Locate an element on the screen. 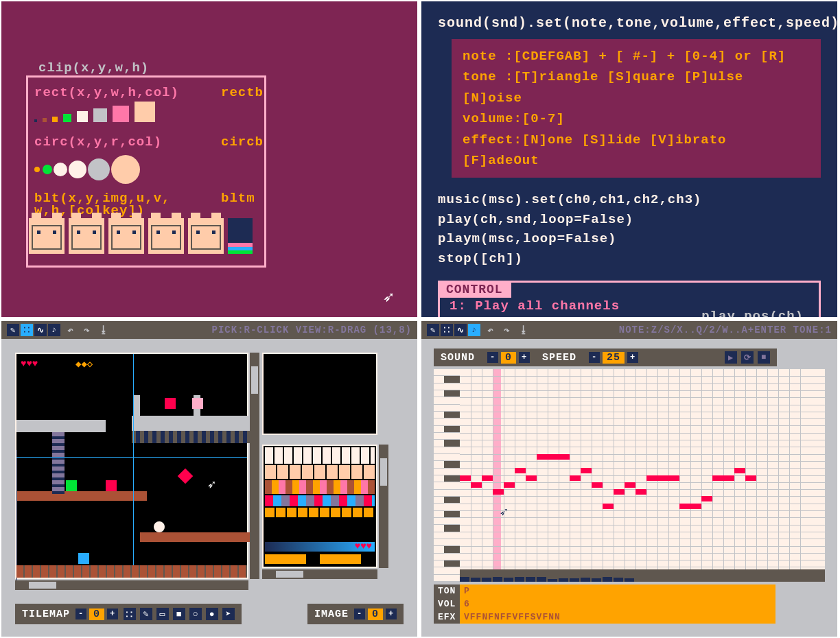 The height and width of the screenshot is (638, 840). image-decrement: - is located at coordinates (360, 614).